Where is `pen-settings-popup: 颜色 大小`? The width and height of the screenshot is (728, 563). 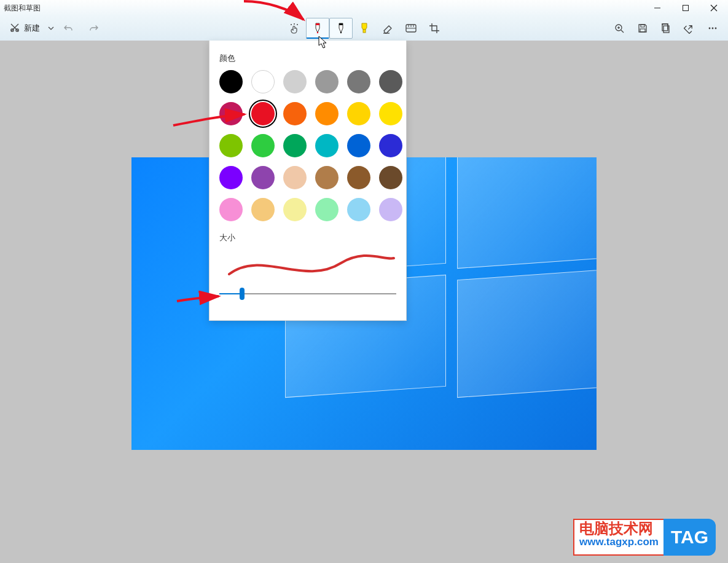
pen-settings-popup: 颜色 大小 is located at coordinates (308, 181).